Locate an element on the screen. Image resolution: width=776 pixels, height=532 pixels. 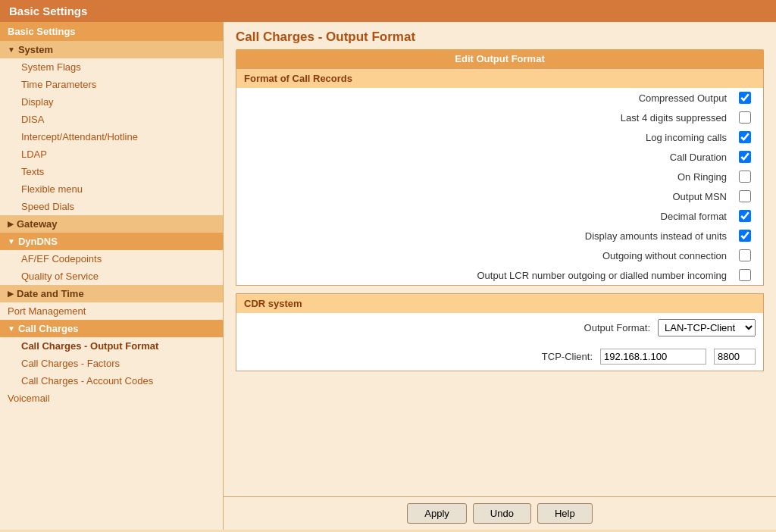
label-call-duration: Call Duration is located at coordinates (485, 158).